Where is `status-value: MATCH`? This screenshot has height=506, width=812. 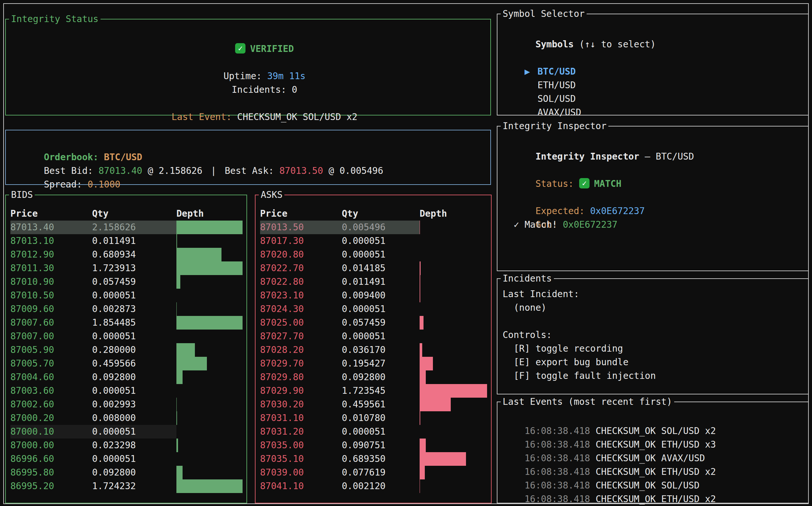 status-value: MATCH is located at coordinates (608, 184).